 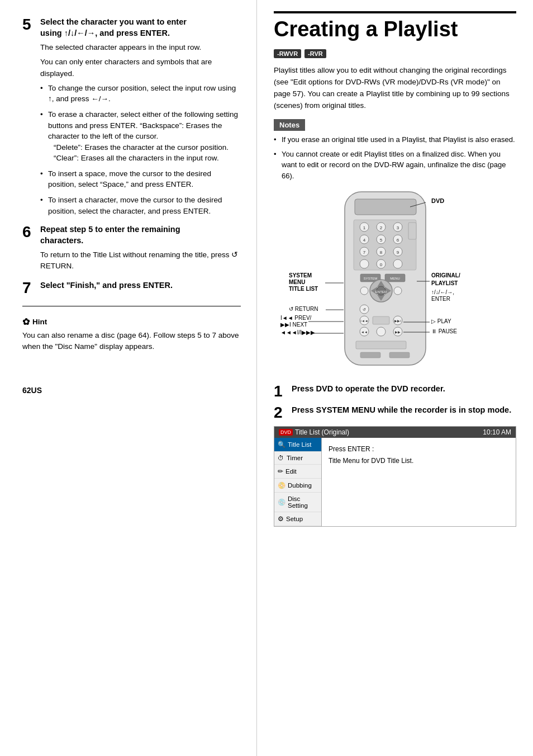 What do you see at coordinates (132, 390) in the screenshot?
I see `page-number: 62US` at bounding box center [132, 390].